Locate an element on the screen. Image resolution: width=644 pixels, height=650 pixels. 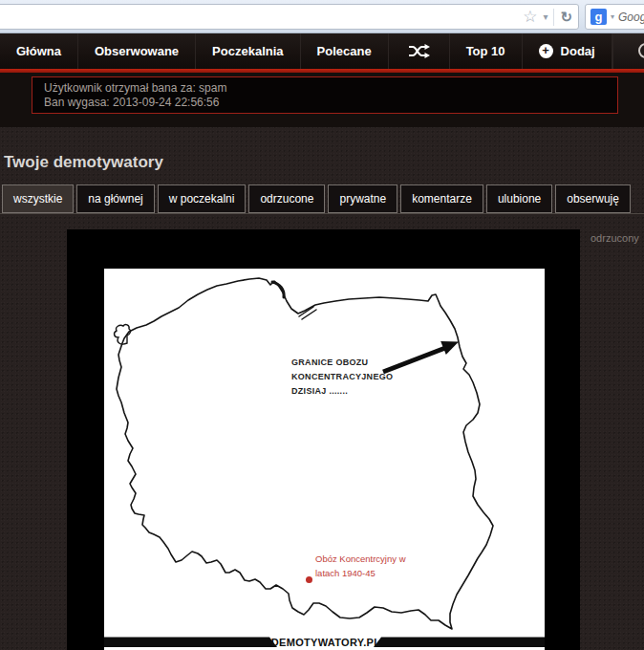
tab-obserwuje: obserwuję is located at coordinates (592, 199).